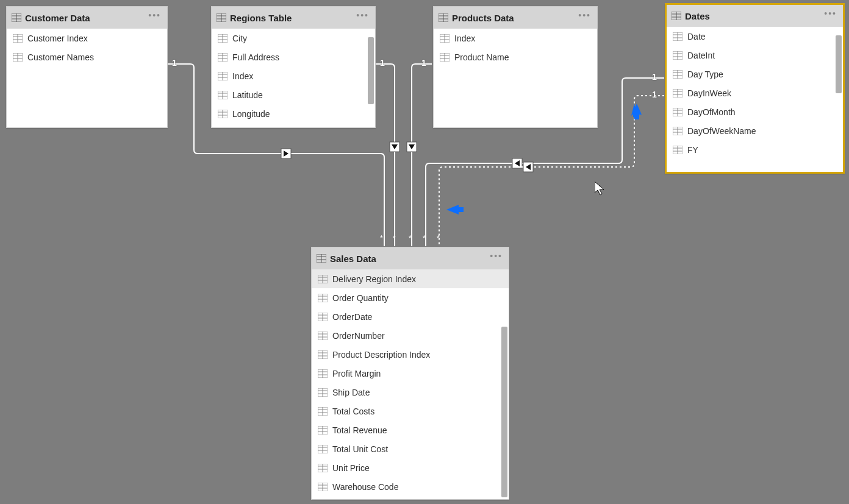 Image resolution: width=849 pixels, height=504 pixels. Describe the element at coordinates (482, 57) in the screenshot. I see `field-label: Product Name` at that location.